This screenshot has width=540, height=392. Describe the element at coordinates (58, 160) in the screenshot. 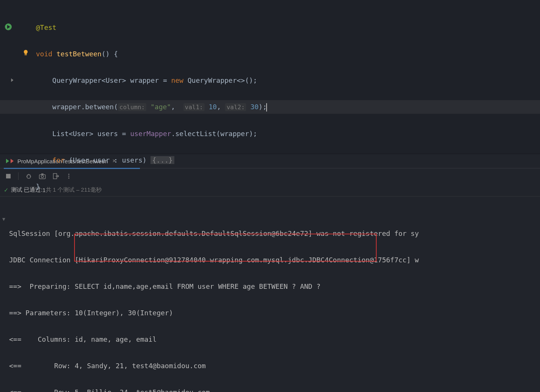

I see `keyword-for: for` at that location.